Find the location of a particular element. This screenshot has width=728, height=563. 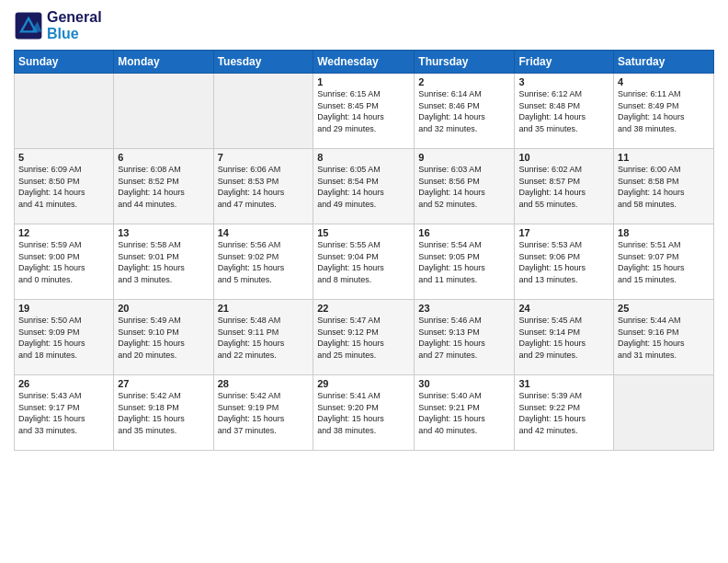

day-number: 17 is located at coordinates (564, 233).